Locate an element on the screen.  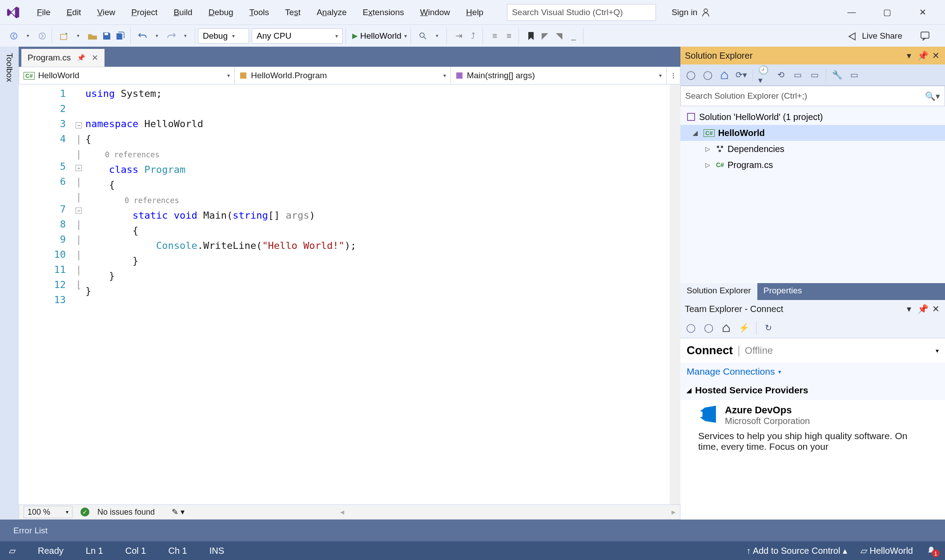
refresh-icon: ⟲ is located at coordinates (781, 75).